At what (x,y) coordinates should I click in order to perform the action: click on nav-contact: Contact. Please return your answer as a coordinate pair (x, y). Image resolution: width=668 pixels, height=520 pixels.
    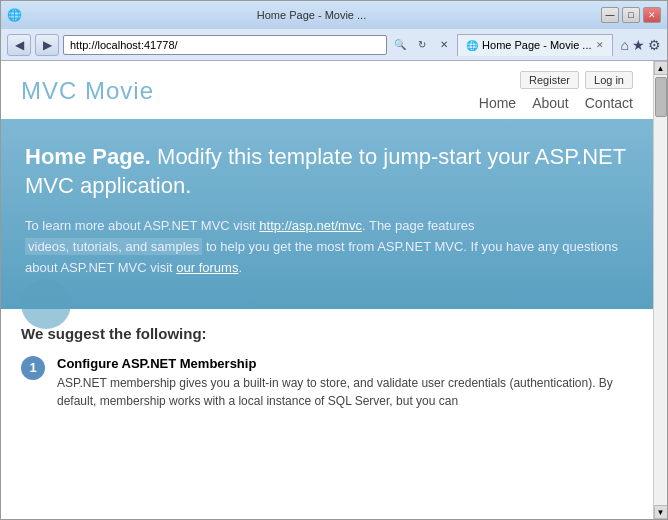
    Looking at the image, I should click on (609, 103).